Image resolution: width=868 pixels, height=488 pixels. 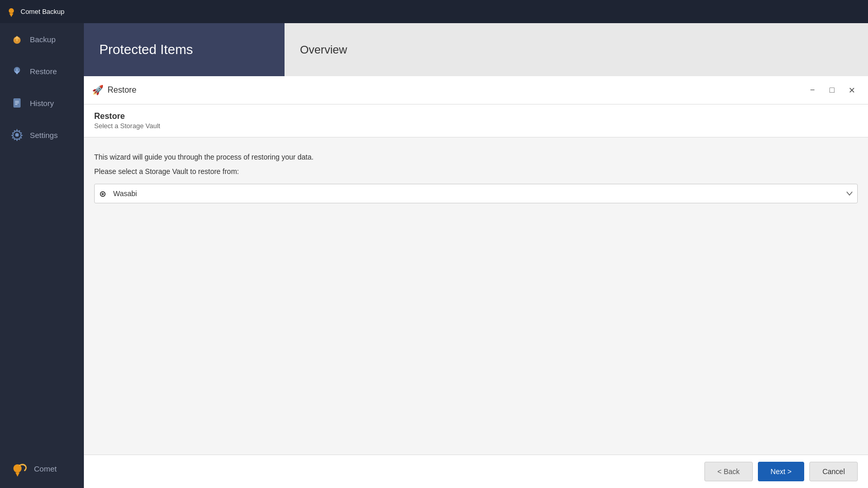 What do you see at coordinates (576, 49) in the screenshot?
I see `tab-overview: Overview` at bounding box center [576, 49].